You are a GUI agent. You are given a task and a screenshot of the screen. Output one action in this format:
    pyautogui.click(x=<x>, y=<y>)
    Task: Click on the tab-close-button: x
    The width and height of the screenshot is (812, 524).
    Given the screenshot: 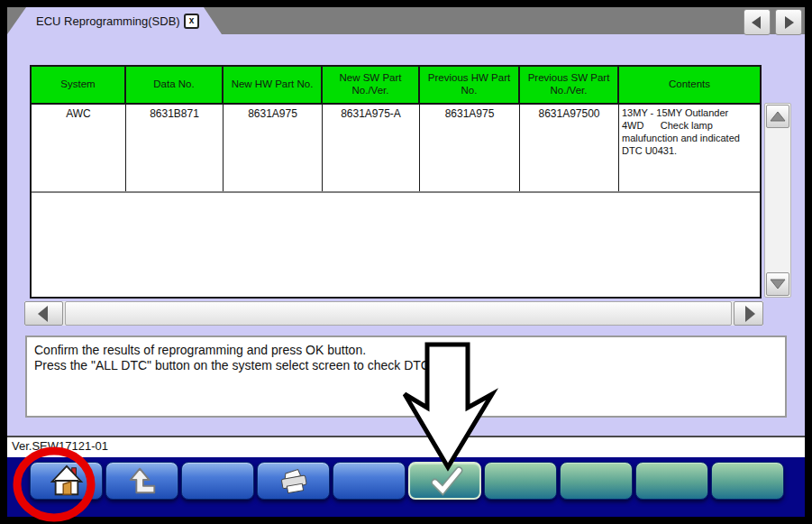 What is the action you would take?
    pyautogui.click(x=191, y=22)
    